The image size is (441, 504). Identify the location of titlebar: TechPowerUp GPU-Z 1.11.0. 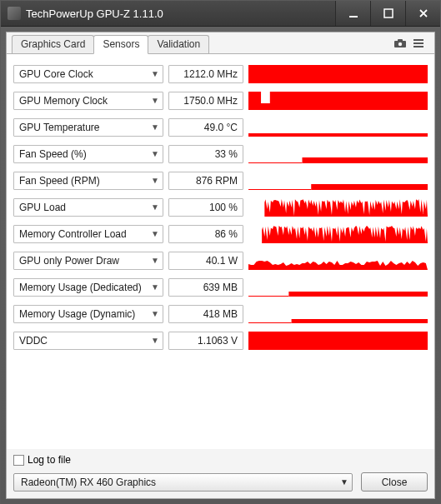
(220, 13).